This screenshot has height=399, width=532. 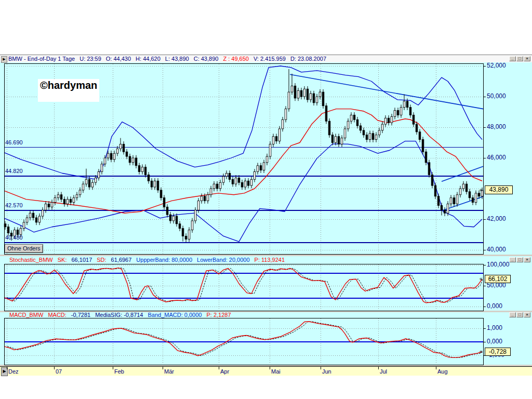 I want to click on legend-segment: SK:, so click(x=62, y=260).